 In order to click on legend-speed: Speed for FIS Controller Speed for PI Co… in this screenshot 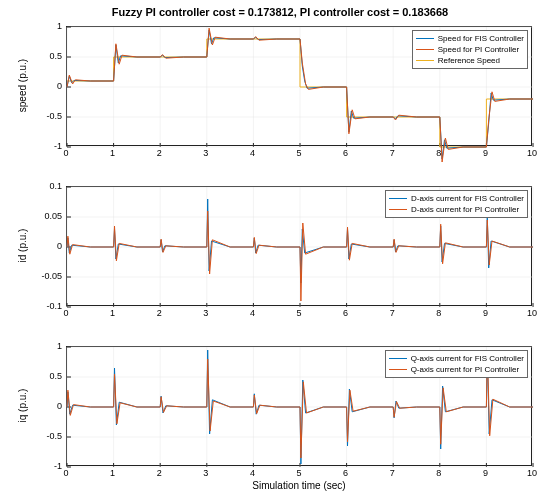, I will do `click(470, 50)`.